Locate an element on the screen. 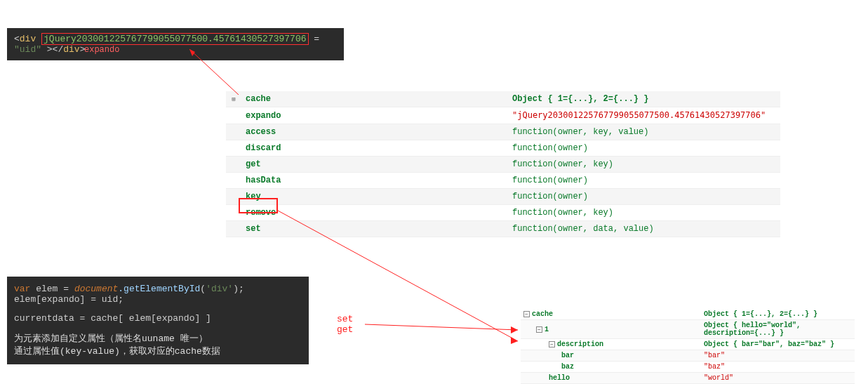 This screenshot has width=868, height=384. code-line-4: 为元素添加自定义属性（属性名uuname 唯一） is located at coordinates (158, 338).